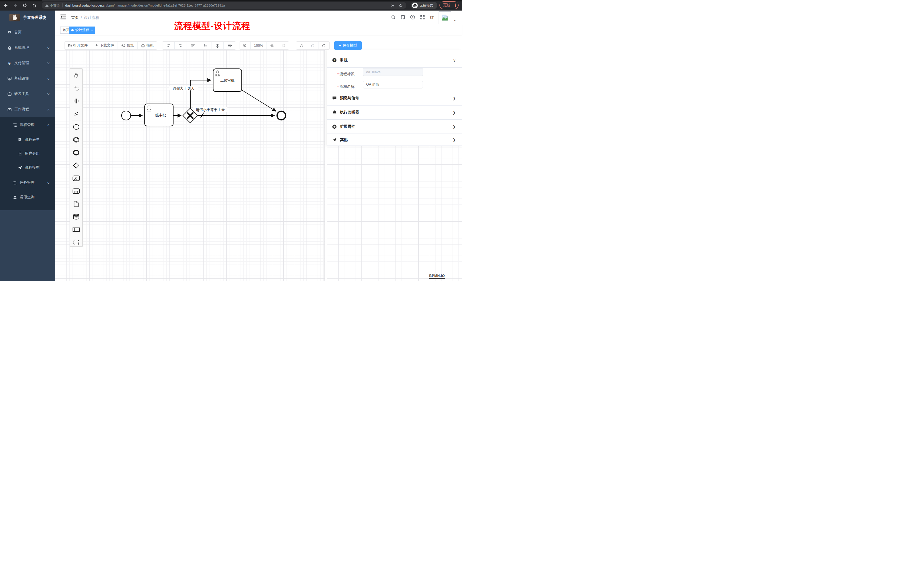  What do you see at coordinates (193, 46) in the screenshot?
I see `align-top-button` at bounding box center [193, 46].